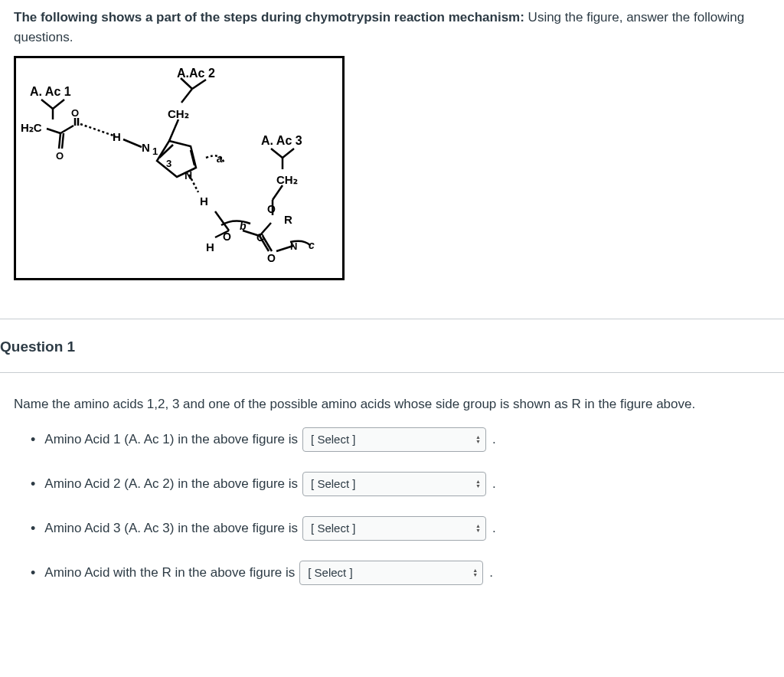 The image size is (784, 677). What do you see at coordinates (243, 226) in the screenshot?
I see `svg-text: b` at bounding box center [243, 226].